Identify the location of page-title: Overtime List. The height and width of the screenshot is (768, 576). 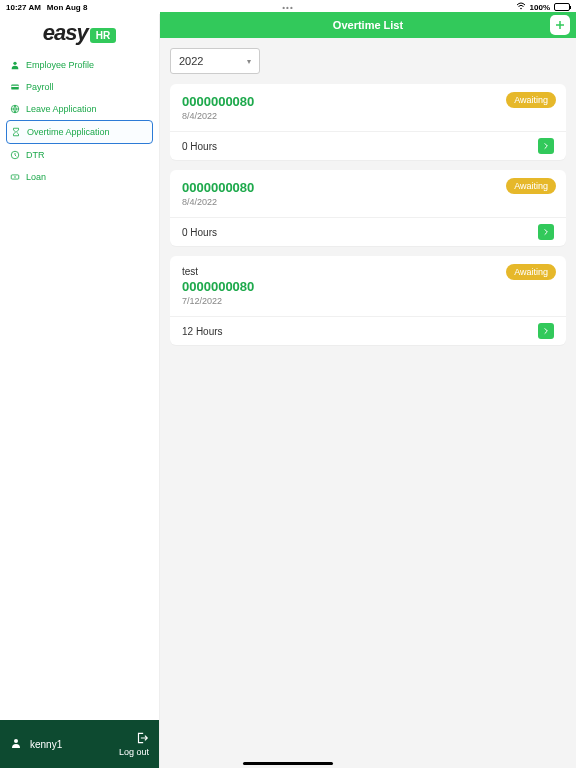
(368, 25).